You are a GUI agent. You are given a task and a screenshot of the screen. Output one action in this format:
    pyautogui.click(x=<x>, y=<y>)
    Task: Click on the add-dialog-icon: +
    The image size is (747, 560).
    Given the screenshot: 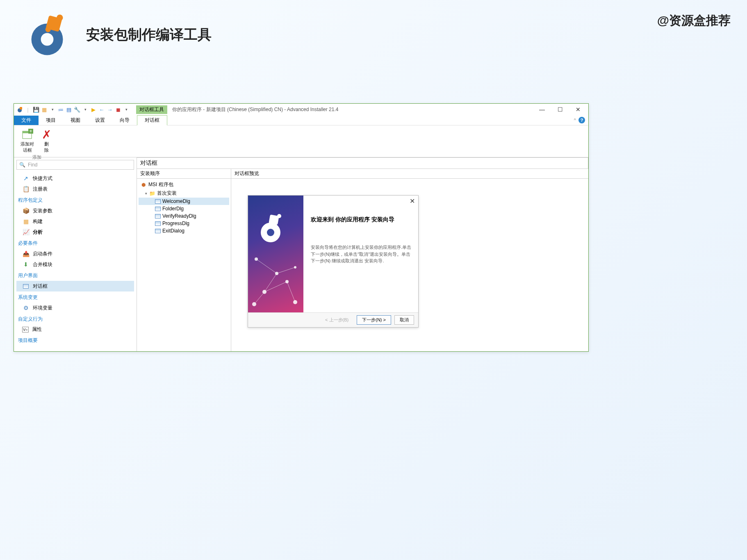 What is the action you would take?
    pyautogui.click(x=27, y=134)
    